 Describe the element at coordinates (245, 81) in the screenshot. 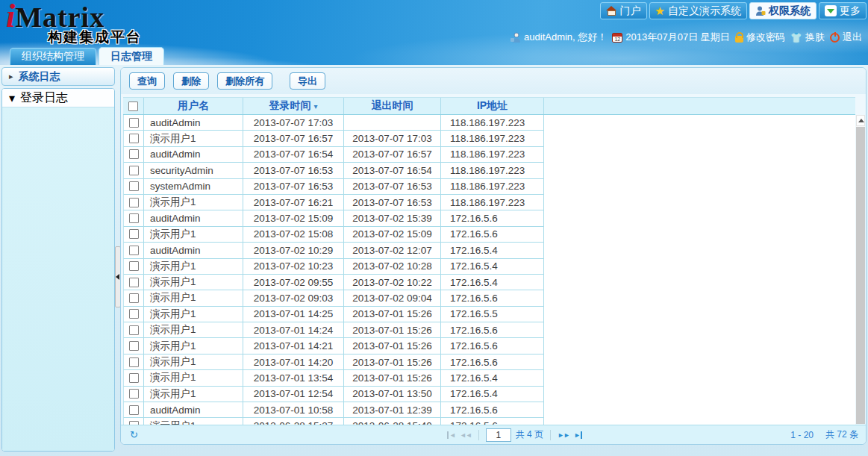

I see `delete-all-button: 删除所有` at that location.